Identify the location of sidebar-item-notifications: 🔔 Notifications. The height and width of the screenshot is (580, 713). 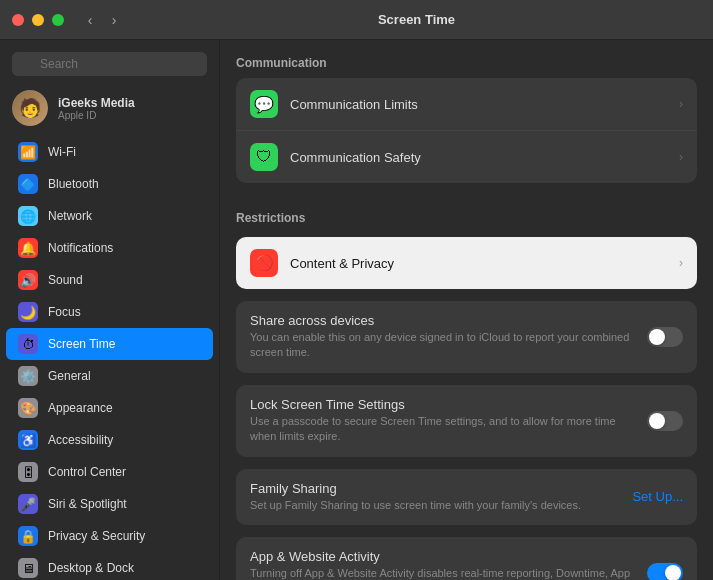
(110, 248).